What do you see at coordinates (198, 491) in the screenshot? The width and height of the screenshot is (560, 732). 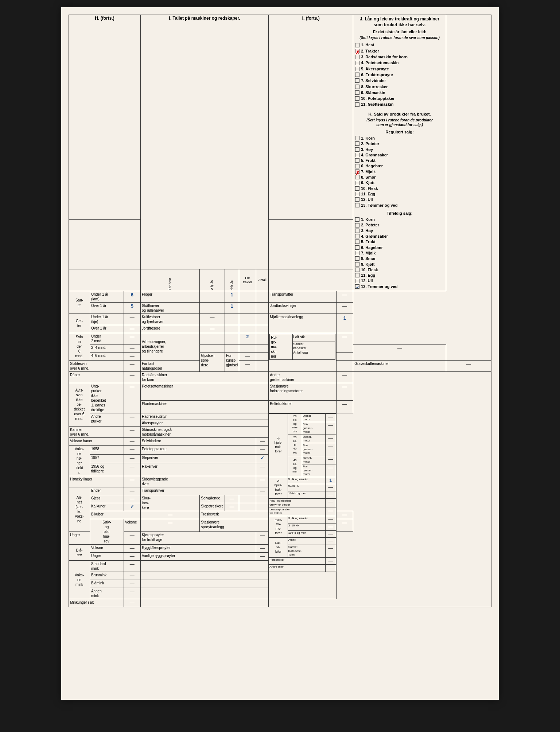 I see `label-transportriver: Transportriver` at bounding box center [198, 491].